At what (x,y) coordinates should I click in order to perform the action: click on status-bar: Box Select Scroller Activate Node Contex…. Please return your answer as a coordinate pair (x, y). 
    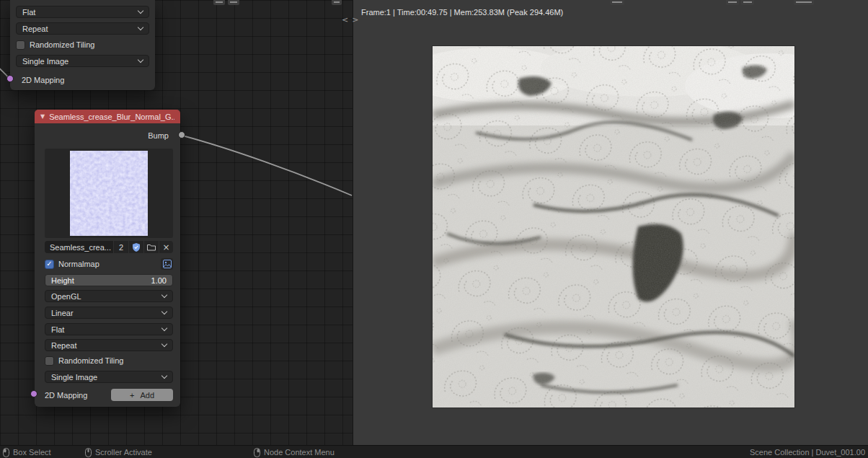
    Looking at the image, I should click on (434, 452).